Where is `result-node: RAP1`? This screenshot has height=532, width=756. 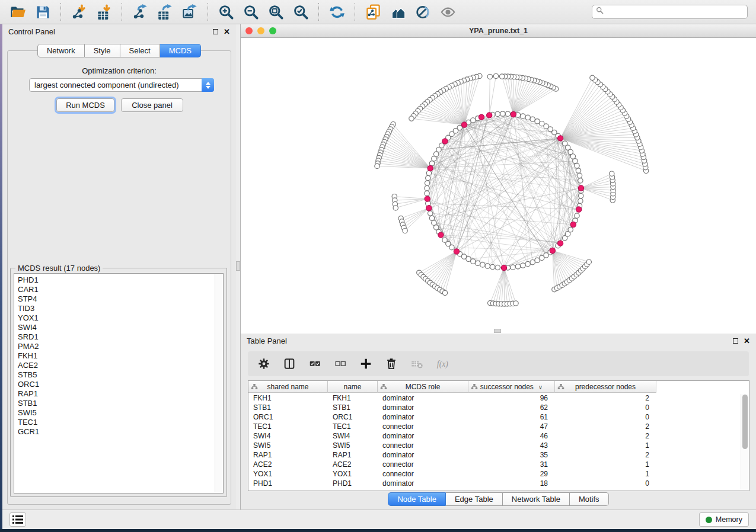
result-node: RAP1 is located at coordinates (114, 394).